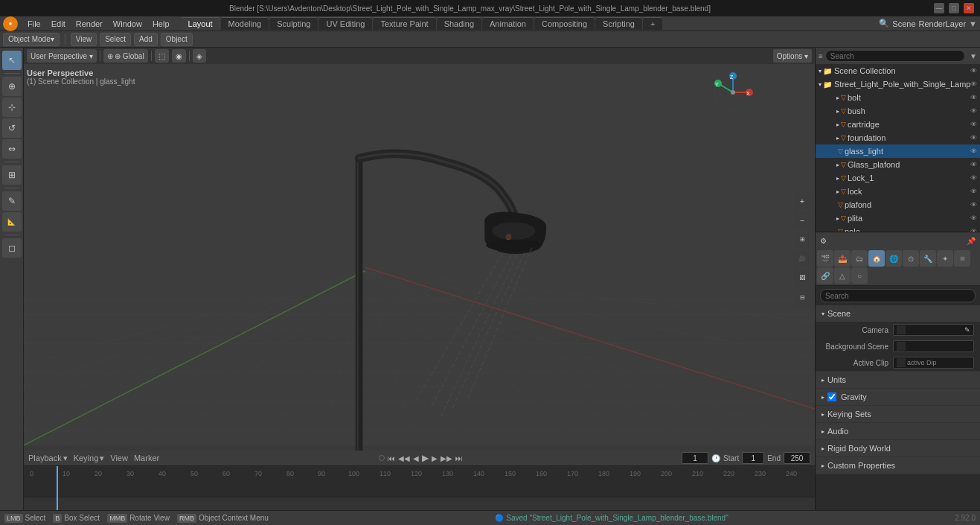  Describe the element at coordinates (459, 24) in the screenshot. I see `tab-shading: Shading` at that location.